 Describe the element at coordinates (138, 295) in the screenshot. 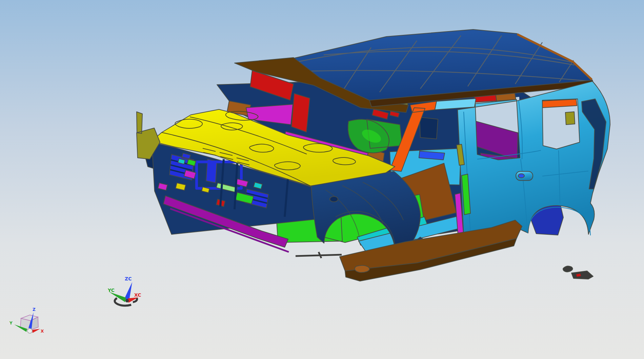

I see `wcs-x-label: XC` at that location.